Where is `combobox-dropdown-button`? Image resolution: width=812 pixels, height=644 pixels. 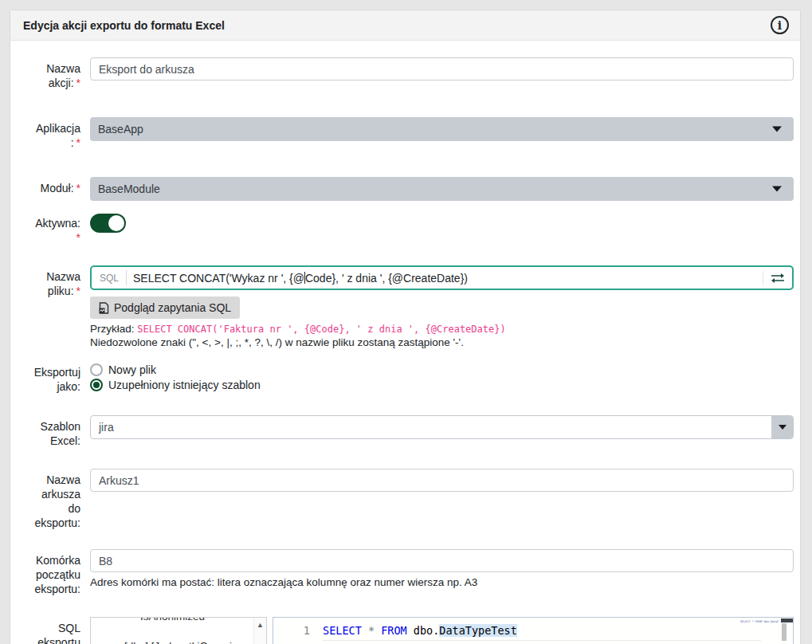 combobox-dropdown-button is located at coordinates (783, 427).